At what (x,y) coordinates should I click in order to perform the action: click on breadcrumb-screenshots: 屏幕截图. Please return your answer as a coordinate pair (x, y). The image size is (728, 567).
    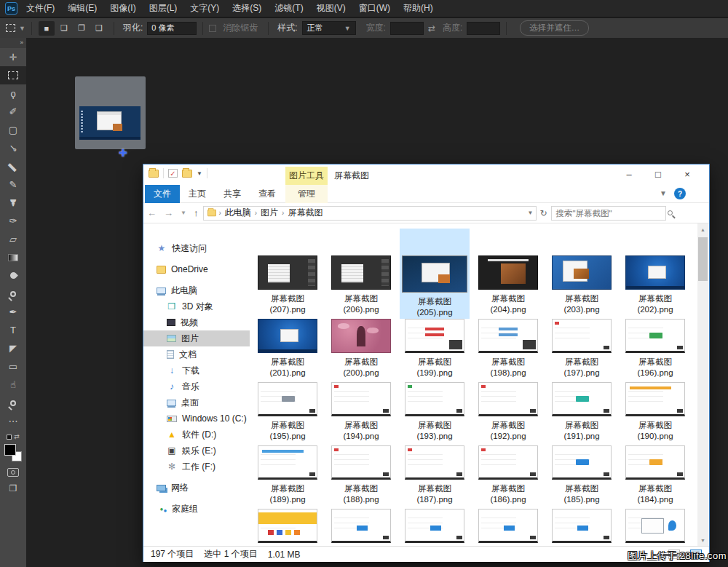
    Looking at the image, I should click on (305, 213).